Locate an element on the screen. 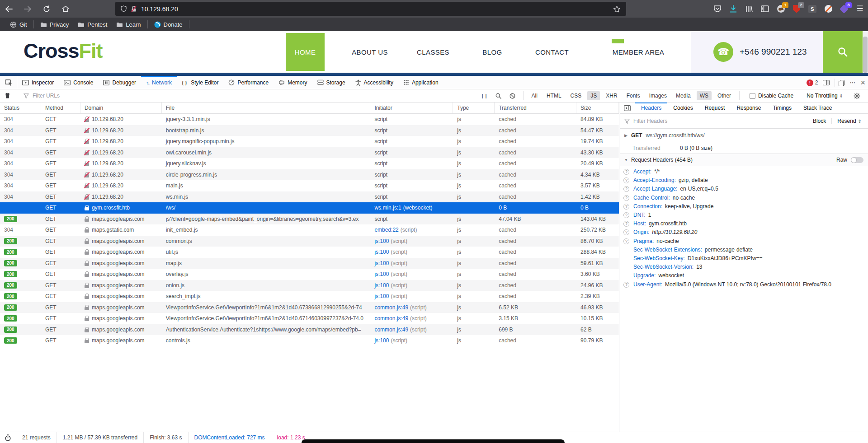  table-row: GETgym.crossfit.htb/ws/ws.min.js:1(webso… is located at coordinates (309, 208).